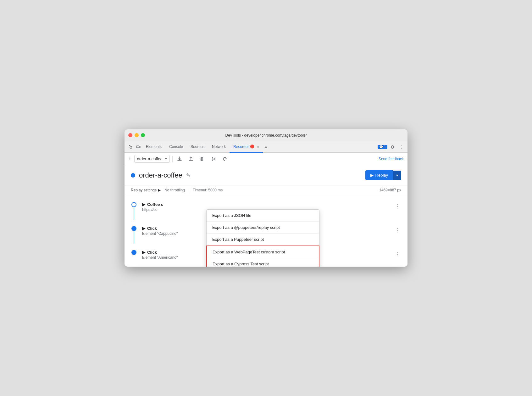  I want to click on more-options-icon: ⋮, so click(401, 147).